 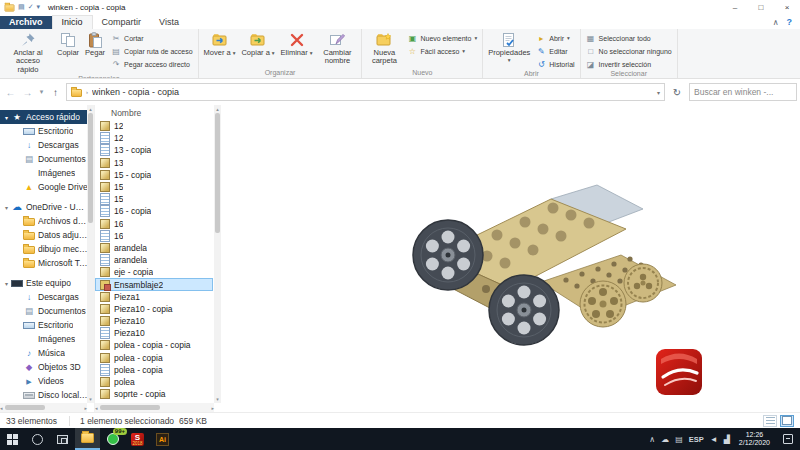 What do you see at coordinates (154, 260) in the screenshot?
I see `file-row: arandela` at bounding box center [154, 260].